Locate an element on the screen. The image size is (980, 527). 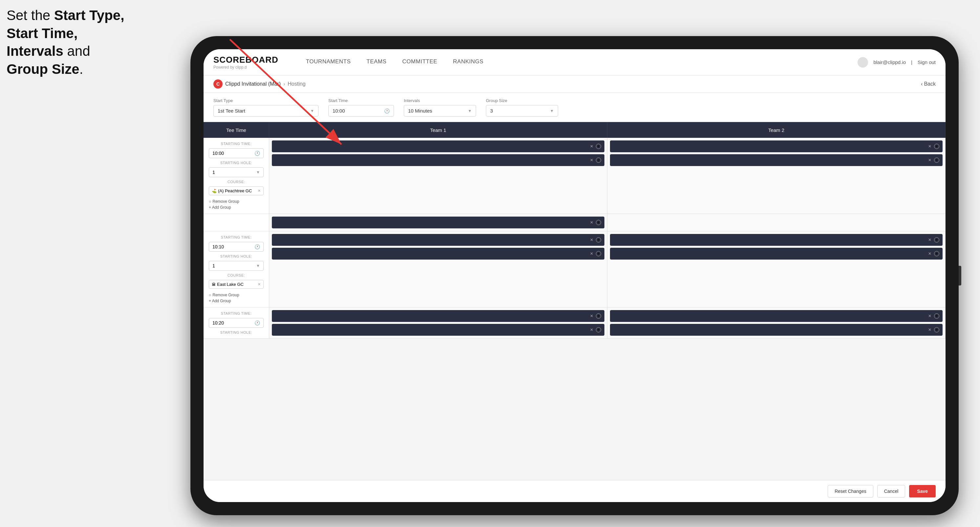
player-row-2-1: ✕ + is located at coordinates (776, 146).